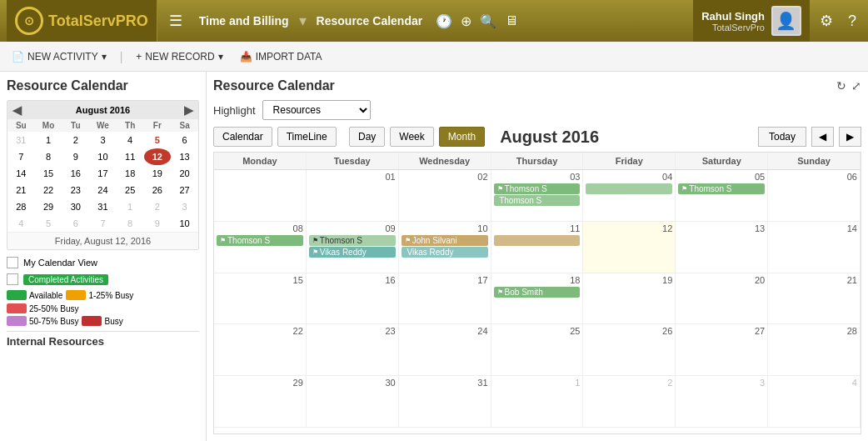 This screenshot has height=441, width=868. I want to click on mini-cal-next: ▶, so click(188, 110).